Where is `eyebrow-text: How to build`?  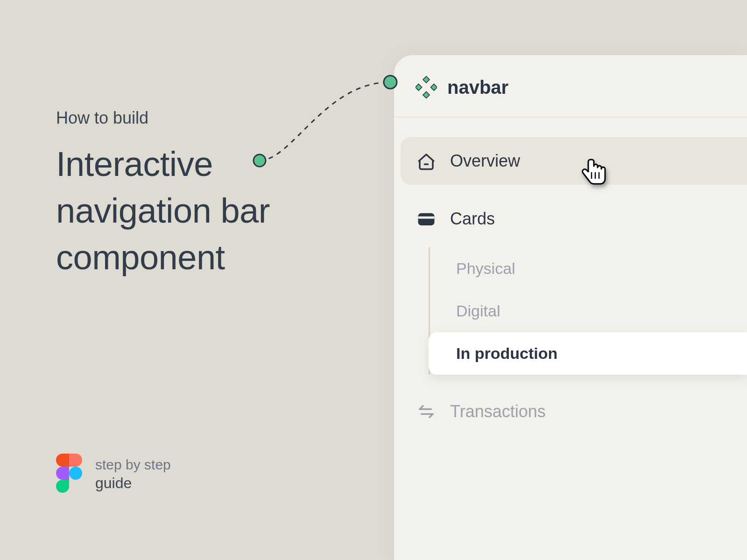
eyebrow-text: How to build is located at coordinates (163, 118).